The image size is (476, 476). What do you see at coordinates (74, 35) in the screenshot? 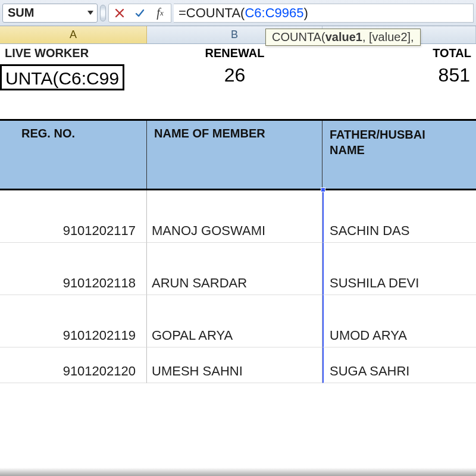
I see `column-header-A: A` at bounding box center [74, 35].